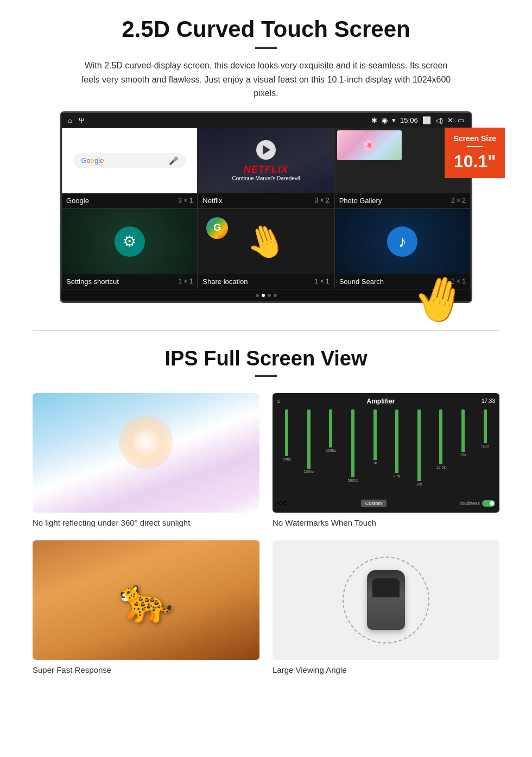 Image resolution: width=532 pixels, height=757 pixels. Describe the element at coordinates (266, 168) in the screenshot. I see `app-cell-netflix: NETFLIX Continue Marvel's Daredevil Netf…` at that location.